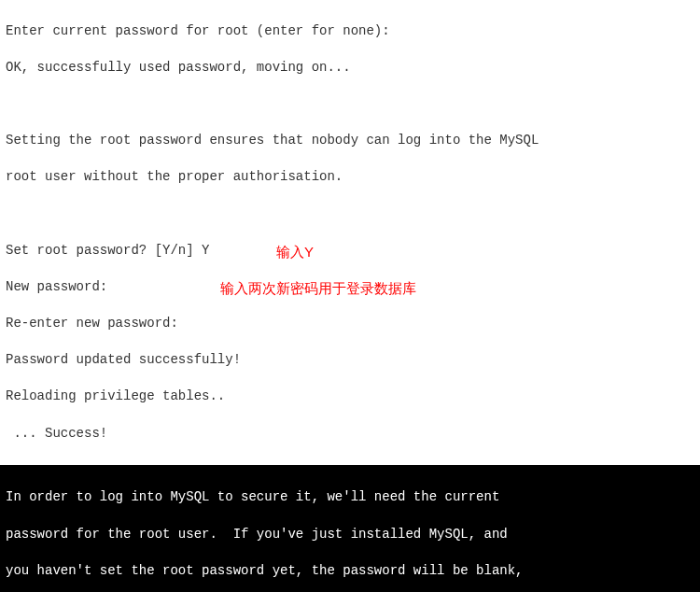 This screenshot has width=700, height=592. What do you see at coordinates (56, 287) in the screenshot?
I see `terminal-line: New password:` at bounding box center [56, 287].